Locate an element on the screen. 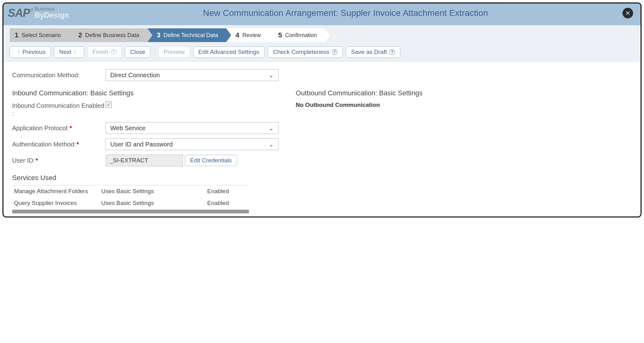  wizard-steps: 1 Select Scenario 2 Define Business Data… is located at coordinates (322, 34).